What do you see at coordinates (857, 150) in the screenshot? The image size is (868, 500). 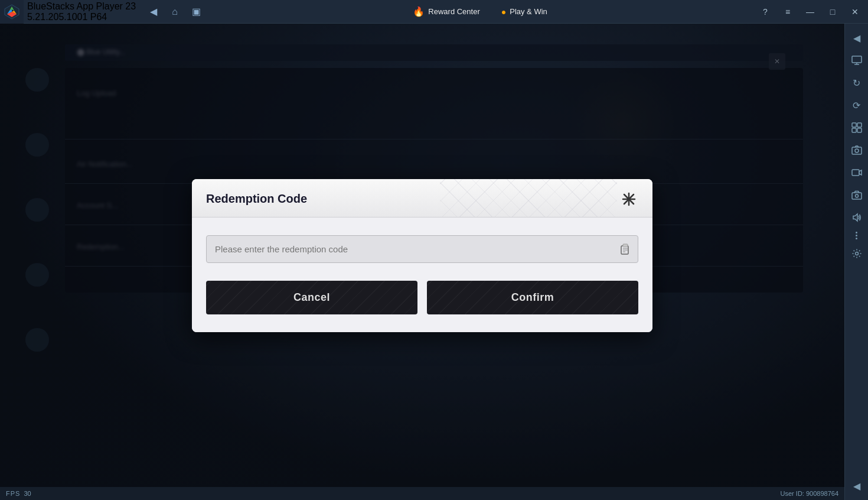 I see `sidebar-icon-screenshot` at bounding box center [857, 150].